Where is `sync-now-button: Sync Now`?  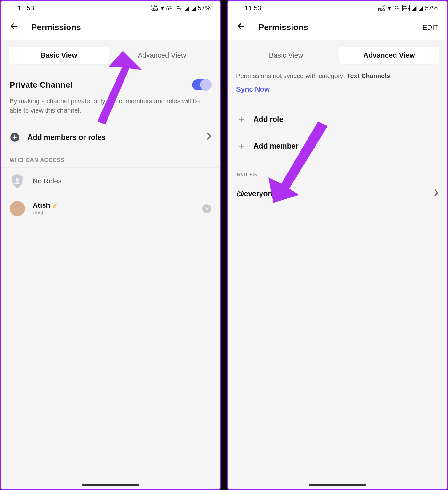
sync-now-button: Sync Now is located at coordinates (338, 89).